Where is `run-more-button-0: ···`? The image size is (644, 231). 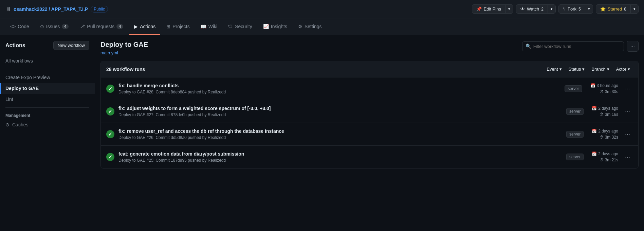
run-more-button-0: ··· is located at coordinates (627, 89).